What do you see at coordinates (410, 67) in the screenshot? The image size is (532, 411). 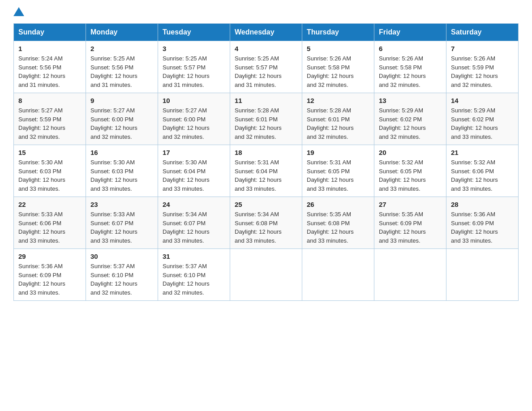 I see `calendar-cell: 6 Sunrise: 5:26 AMSunset: 5:58 PMDayligh…` at bounding box center [410, 67].